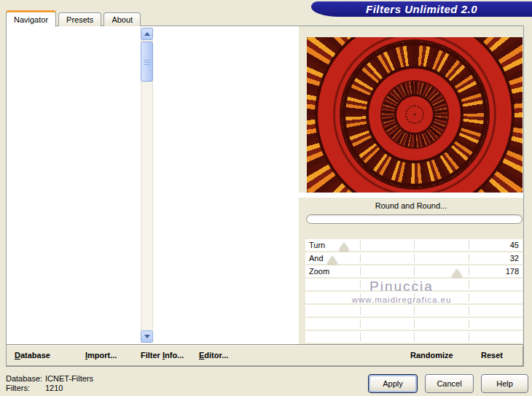 This screenshot has width=532, height=396. Describe the element at coordinates (147, 185) in the screenshot. I see `category-scrollbar` at that location.